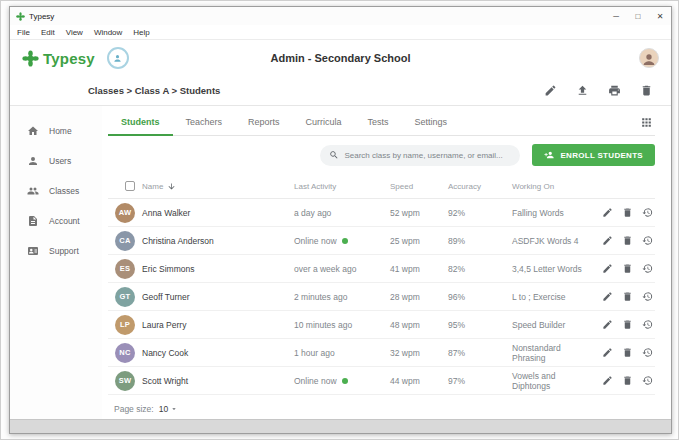 Image resolution: width=679 pixels, height=440 pixels. Describe the element at coordinates (342, 353) in the screenshot. I see `last-activity: 1 hour ago` at that location.